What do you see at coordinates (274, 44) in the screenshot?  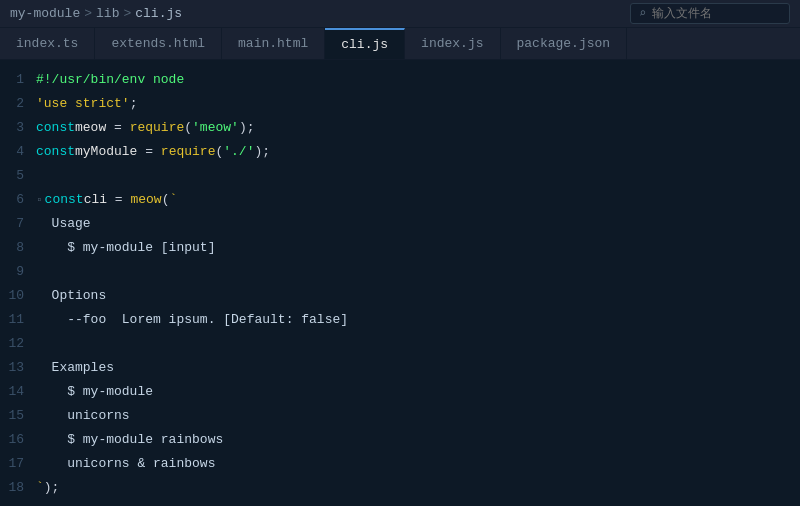 I see `tab-main-html: main.html` at bounding box center [274, 44].